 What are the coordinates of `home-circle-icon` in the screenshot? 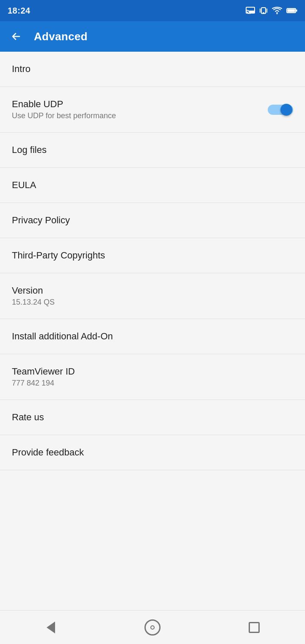 It's located at (152, 627).